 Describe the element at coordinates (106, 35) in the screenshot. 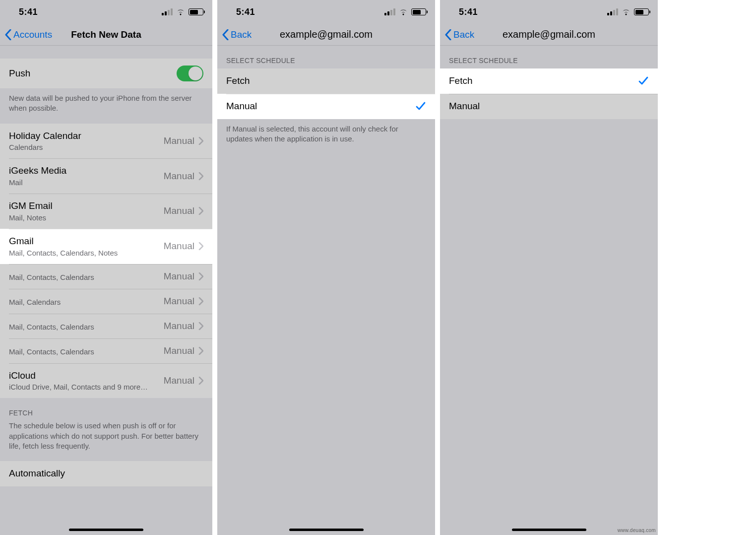

I see `page-title: Fetch New Data` at that location.